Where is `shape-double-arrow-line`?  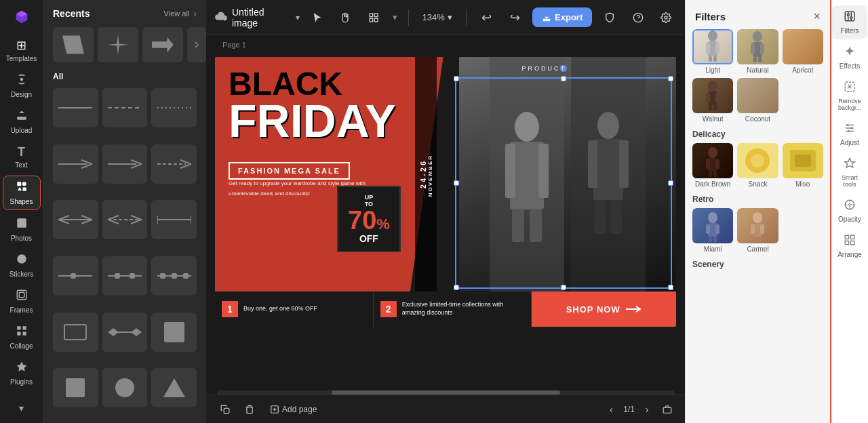
shape-double-arrow-line is located at coordinates (174, 220).